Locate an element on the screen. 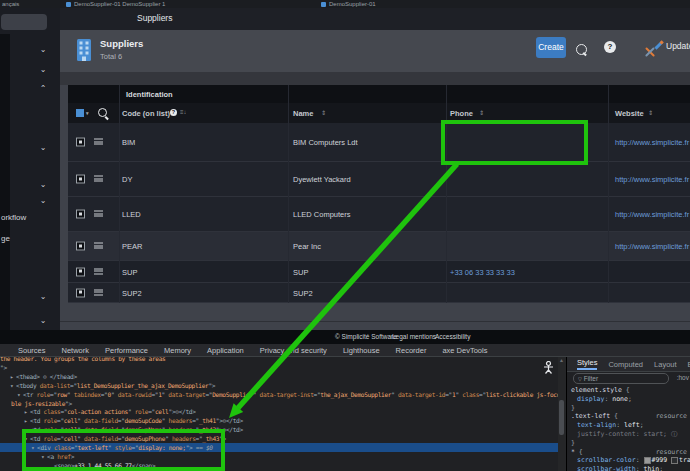  cell-phone-link: +33 06 33 33 33 33 is located at coordinates (482, 272).